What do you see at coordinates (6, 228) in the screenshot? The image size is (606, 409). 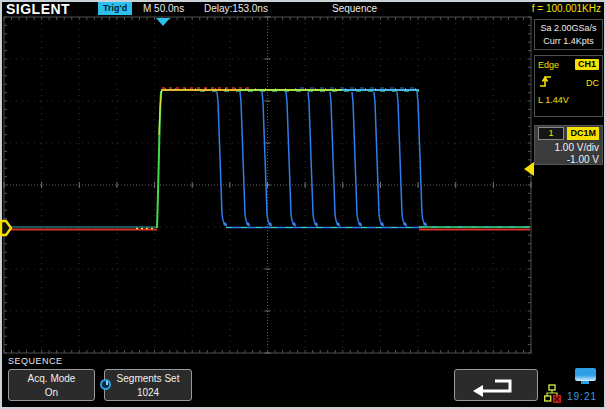 I see `channel-marker-icon` at bounding box center [6, 228].